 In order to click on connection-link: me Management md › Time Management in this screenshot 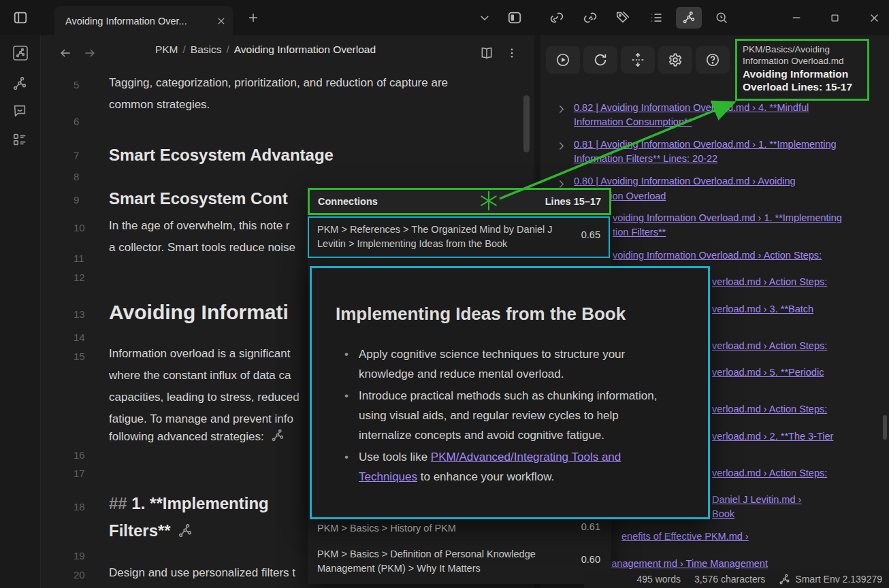, I will do `click(677, 564)`.